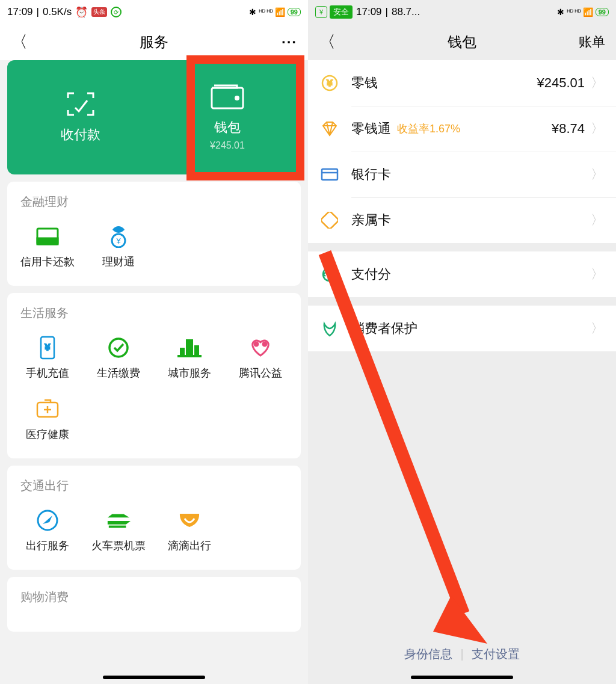 Image resolution: width=616 pixels, height=684 pixels. What do you see at coordinates (260, 348) in the screenshot?
I see `heart-icon` at bounding box center [260, 348].